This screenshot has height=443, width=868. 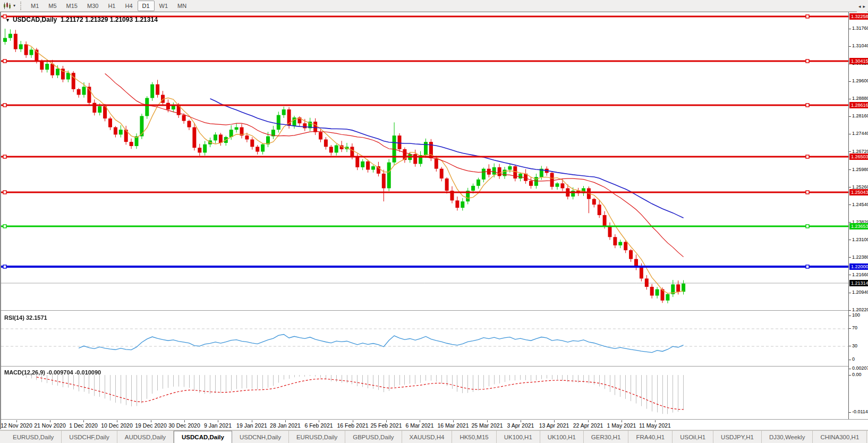 I want to click on rsi-axis-tick-label: 70, so click(x=855, y=328).